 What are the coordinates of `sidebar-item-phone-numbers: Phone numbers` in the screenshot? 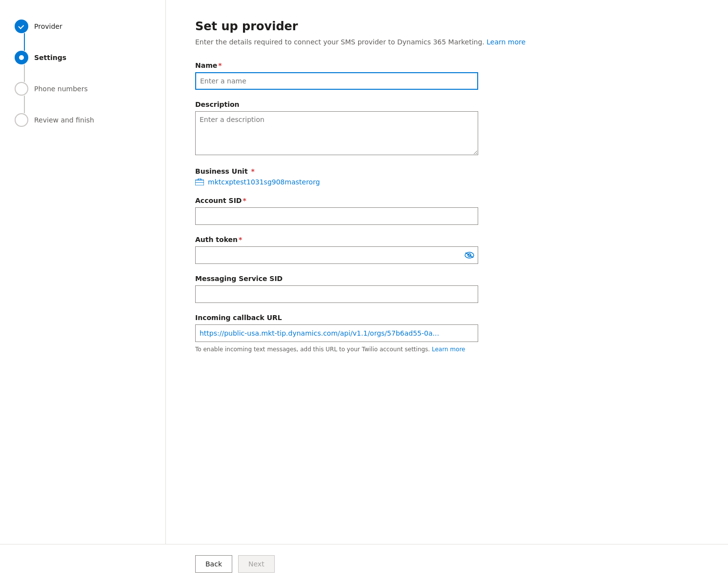 It's located at (83, 89).